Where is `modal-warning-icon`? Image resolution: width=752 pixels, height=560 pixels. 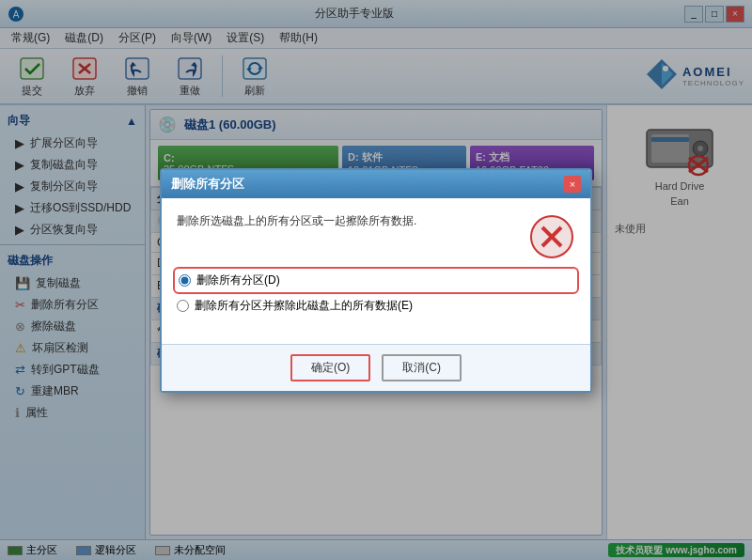
modal-warning-icon is located at coordinates (552, 237).